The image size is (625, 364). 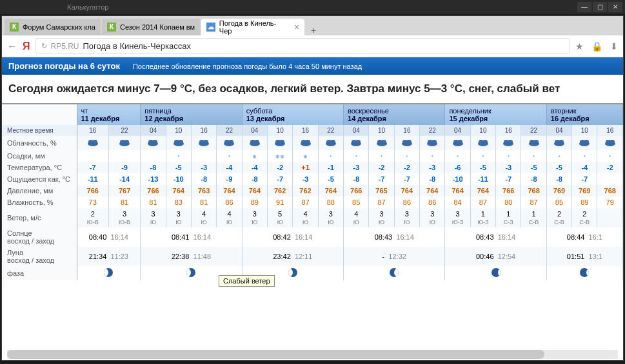 I want to click on row-label: Ощущается как, °C, so click(x=39, y=179).